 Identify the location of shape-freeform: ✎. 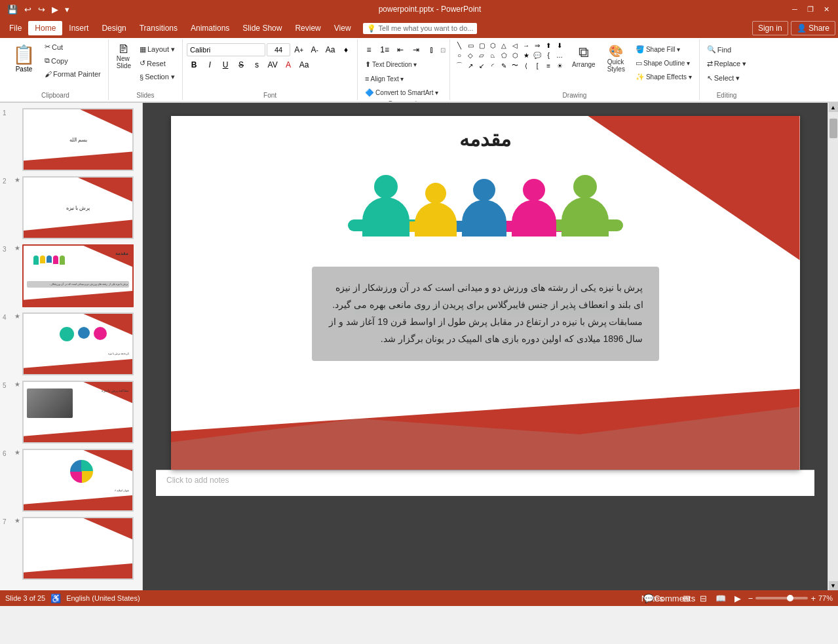
(504, 66).